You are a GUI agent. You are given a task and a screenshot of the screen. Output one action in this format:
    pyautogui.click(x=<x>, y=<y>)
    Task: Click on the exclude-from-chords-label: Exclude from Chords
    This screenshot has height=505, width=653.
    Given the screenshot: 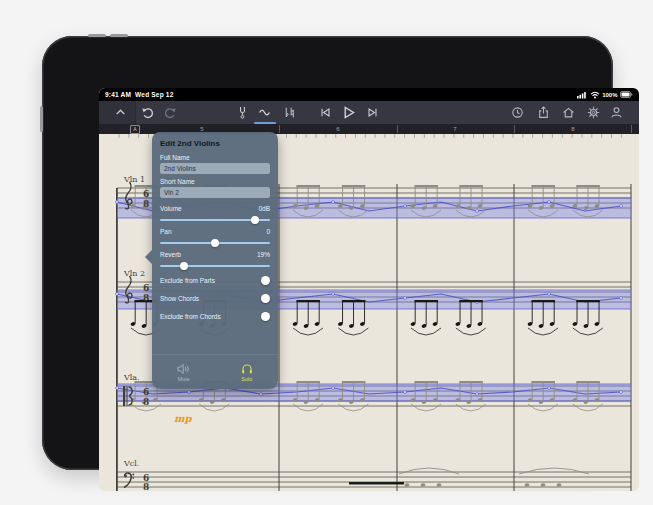 What is the action you would take?
    pyautogui.click(x=190, y=316)
    